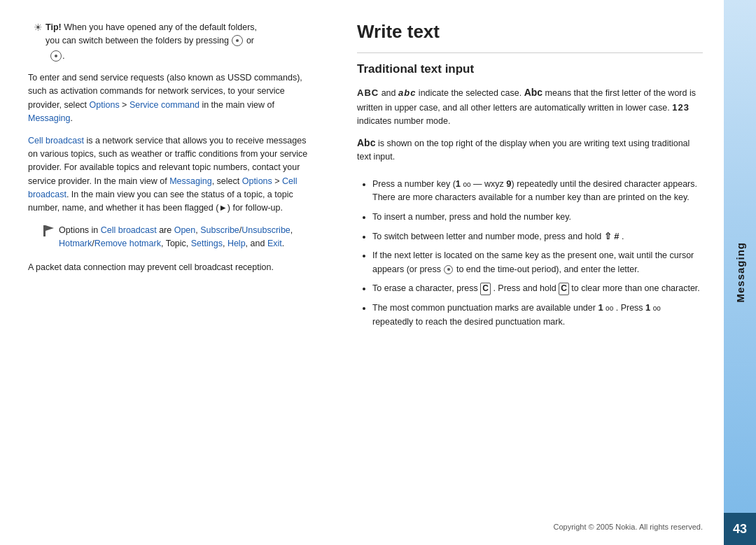 Image resolution: width=756 pixels, height=545 pixels. What do you see at coordinates (129, 230) in the screenshot?
I see `cell-broadcast-link3: Cell broadcast` at bounding box center [129, 230].